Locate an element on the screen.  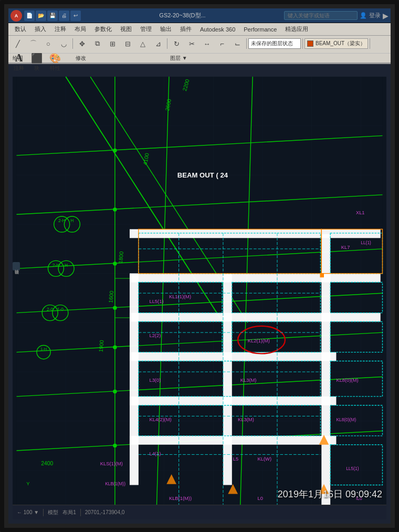
circle-tool: ○ is located at coordinates (48, 44).